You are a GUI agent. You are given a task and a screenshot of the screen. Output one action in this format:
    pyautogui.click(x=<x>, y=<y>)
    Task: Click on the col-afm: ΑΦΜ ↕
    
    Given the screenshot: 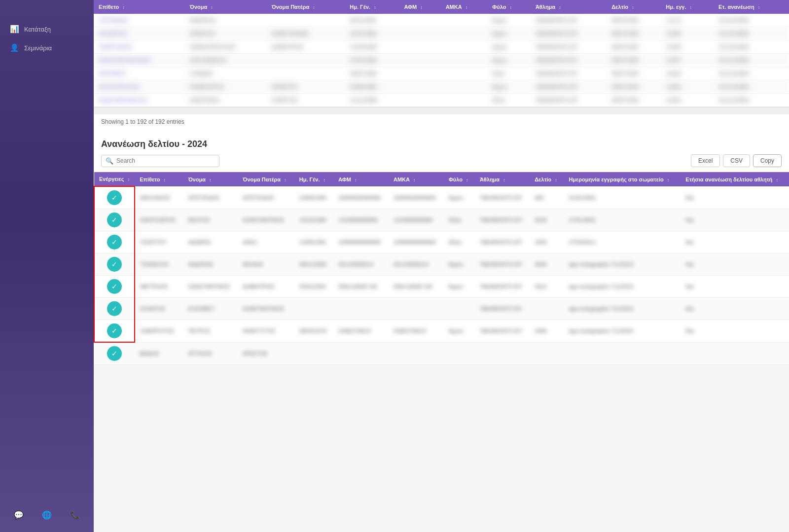 What is the action you would take?
    pyautogui.click(x=420, y=7)
    